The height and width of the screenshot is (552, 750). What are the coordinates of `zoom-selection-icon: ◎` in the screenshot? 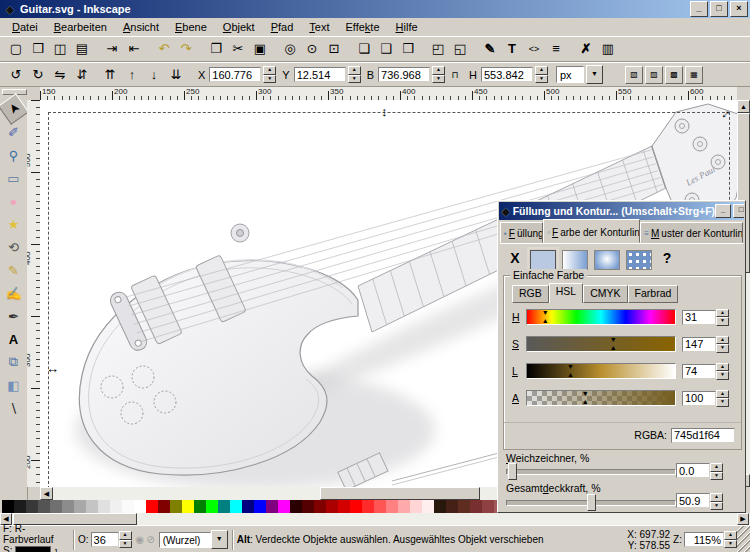 It's located at (290, 49).